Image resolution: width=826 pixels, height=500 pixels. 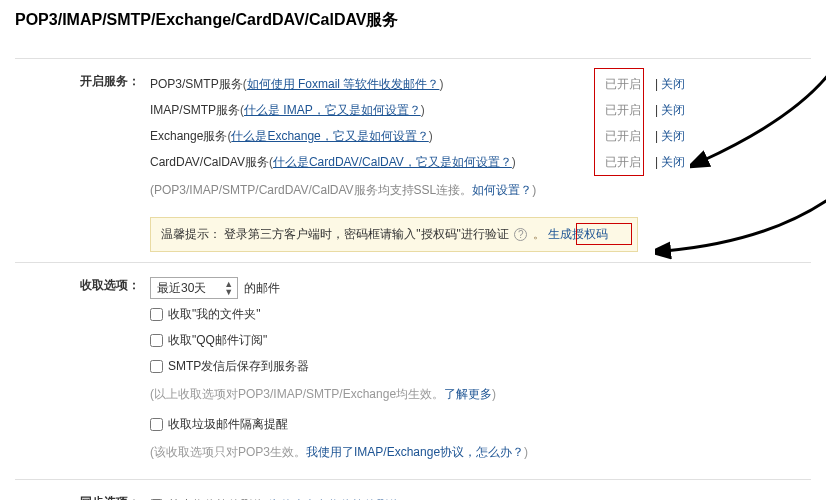 What do you see at coordinates (480, 162) in the screenshot?
I see `service-row-carddav: CardDAV/CalDAV服务 ( 什么是CardDAV/CalDAV，它又是…` at bounding box center [480, 162].